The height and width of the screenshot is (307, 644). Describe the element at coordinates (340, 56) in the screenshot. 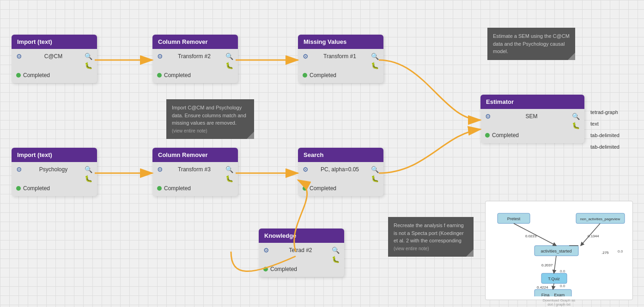

I see `node-missing-values-label: Transform #1` at that location.